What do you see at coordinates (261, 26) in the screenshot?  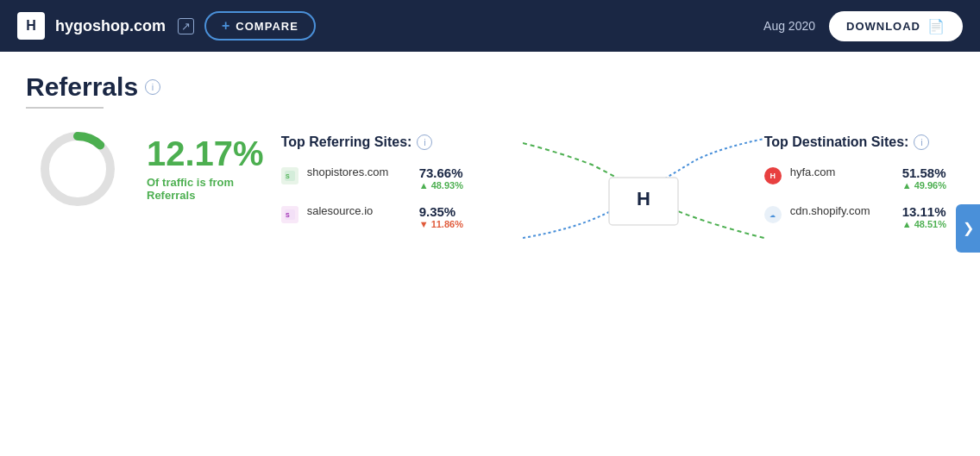 I see `compare-button: + COMPARE` at bounding box center [261, 26].